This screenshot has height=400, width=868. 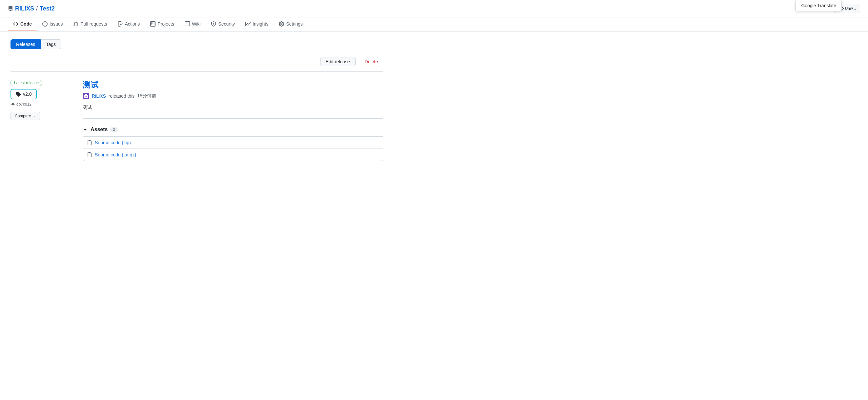 What do you see at coordinates (21, 104) in the screenshot?
I see `commit-ref: db7c012` at bounding box center [21, 104].